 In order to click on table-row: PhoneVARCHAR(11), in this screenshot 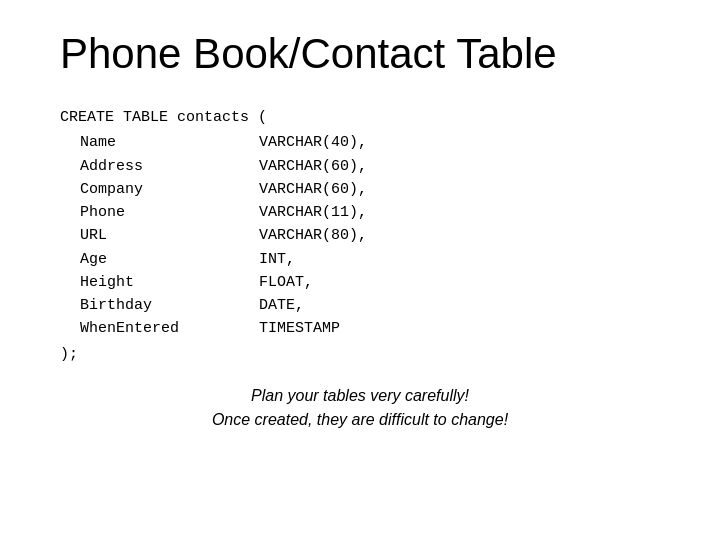, I will do `click(224, 212)`.